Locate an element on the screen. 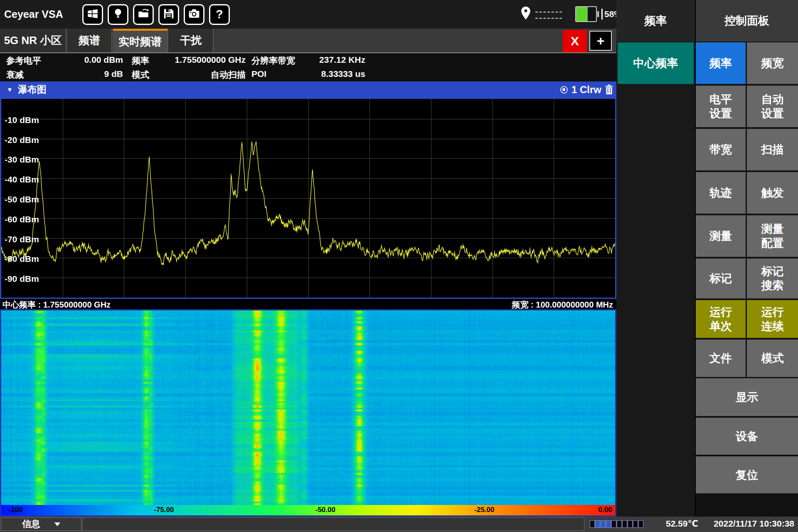 This screenshot has height=532, width=798. settings-row: 衰减9 dB模式自动扫描POI8.33333 us is located at coordinates (308, 74).